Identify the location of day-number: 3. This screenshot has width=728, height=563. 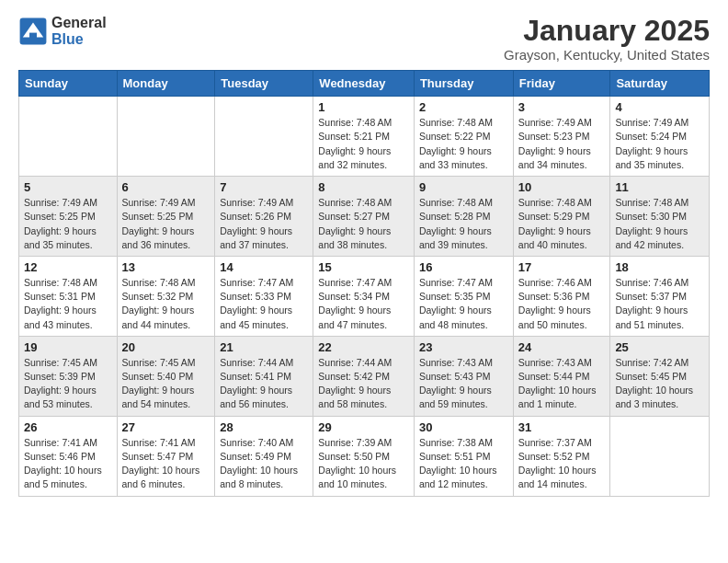
(563, 107).